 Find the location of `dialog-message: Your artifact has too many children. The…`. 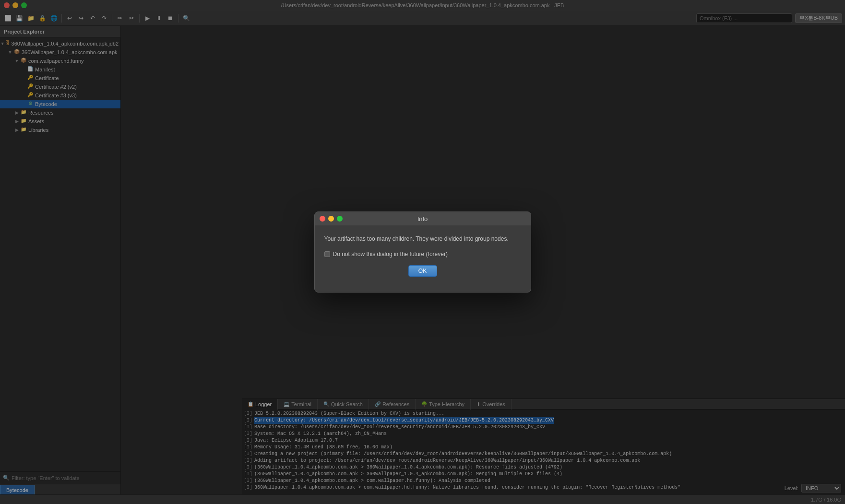

dialog-message: Your artifact has too many children. The… is located at coordinates (423, 239).